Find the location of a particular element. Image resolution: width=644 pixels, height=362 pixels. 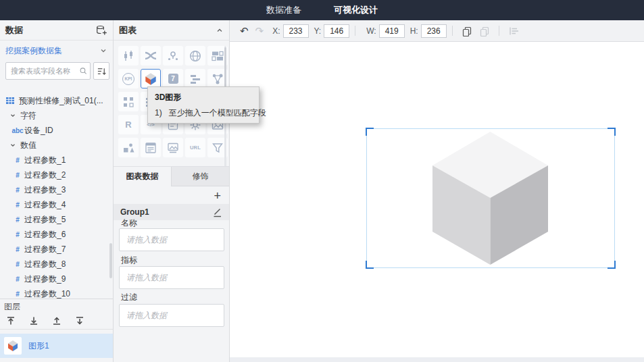

sankey-chart-icon is located at coordinates (151, 55).